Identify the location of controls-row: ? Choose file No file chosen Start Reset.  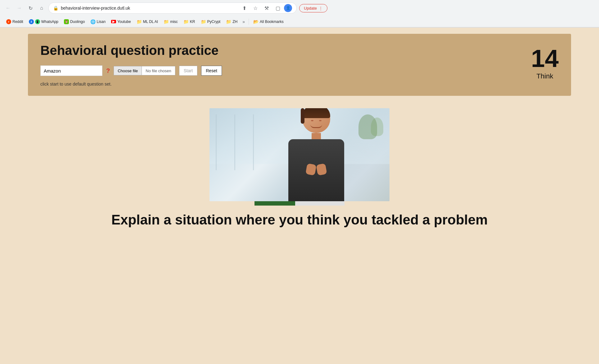
(286, 71).